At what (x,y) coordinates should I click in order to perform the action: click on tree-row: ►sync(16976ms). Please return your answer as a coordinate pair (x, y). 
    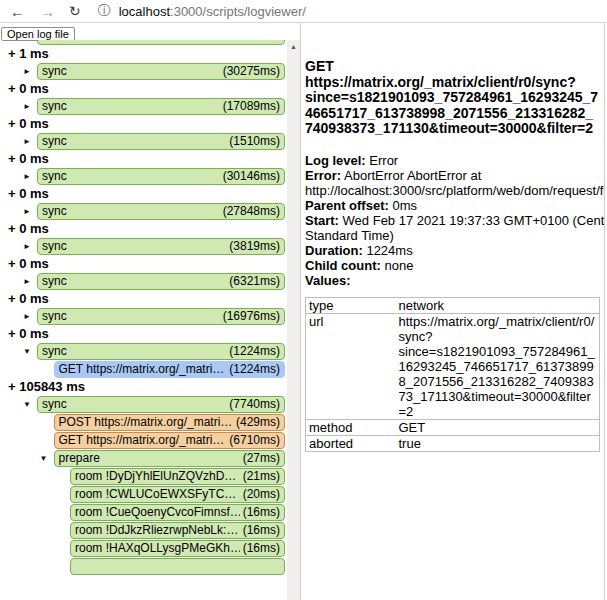
    Looking at the image, I should click on (142, 316).